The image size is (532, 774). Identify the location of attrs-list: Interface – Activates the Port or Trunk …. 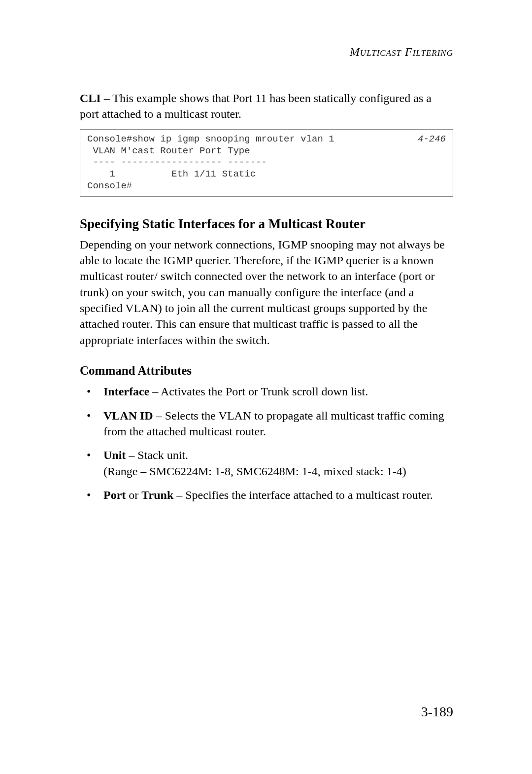
(266, 443).